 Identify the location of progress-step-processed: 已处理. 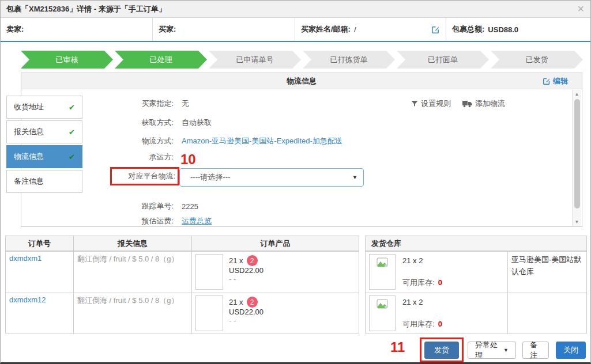
(161, 60).